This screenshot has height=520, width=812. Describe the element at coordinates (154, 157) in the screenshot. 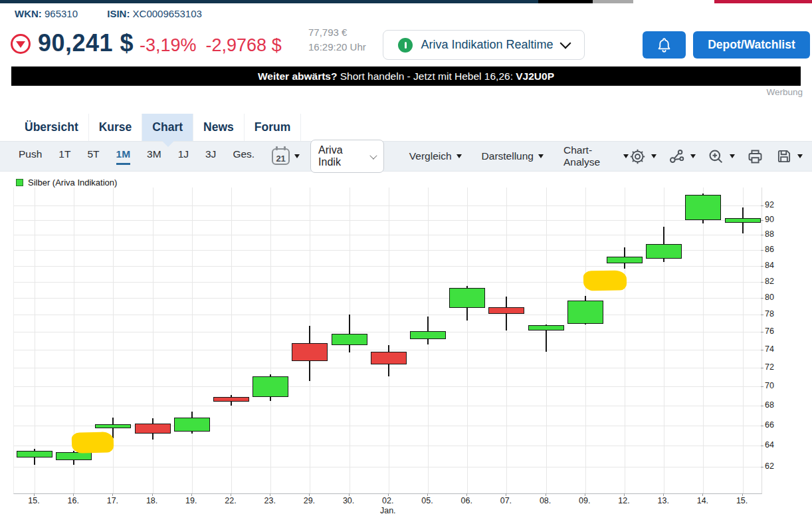

I see `range-3m: 3M` at that location.